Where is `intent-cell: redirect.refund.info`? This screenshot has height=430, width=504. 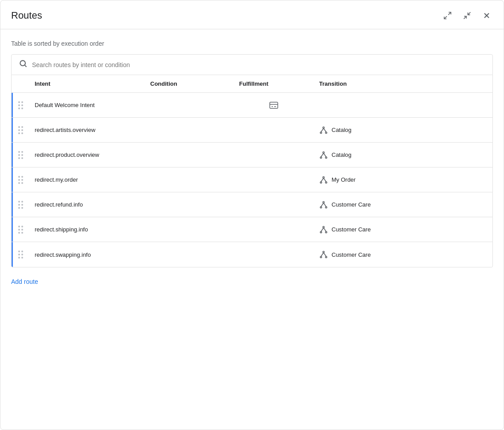
intent-cell: redirect.refund.info is located at coordinates (87, 204).